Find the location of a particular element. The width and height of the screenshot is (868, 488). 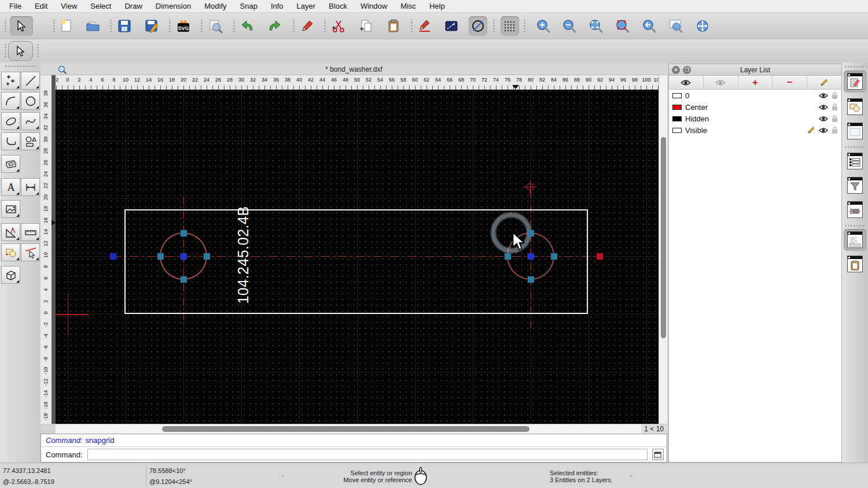

handle-left-circle-n is located at coordinates (184, 234).